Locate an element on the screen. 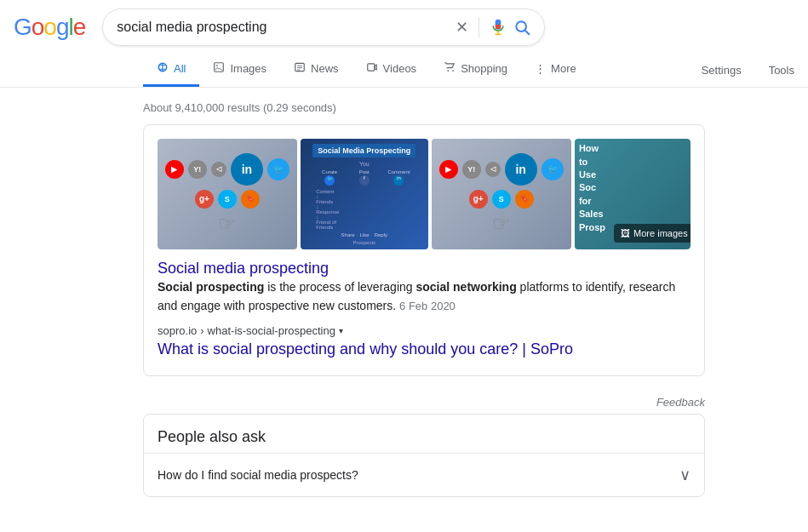 The height and width of the screenshot is (532, 808). tab-tools: Tools is located at coordinates (782, 70).